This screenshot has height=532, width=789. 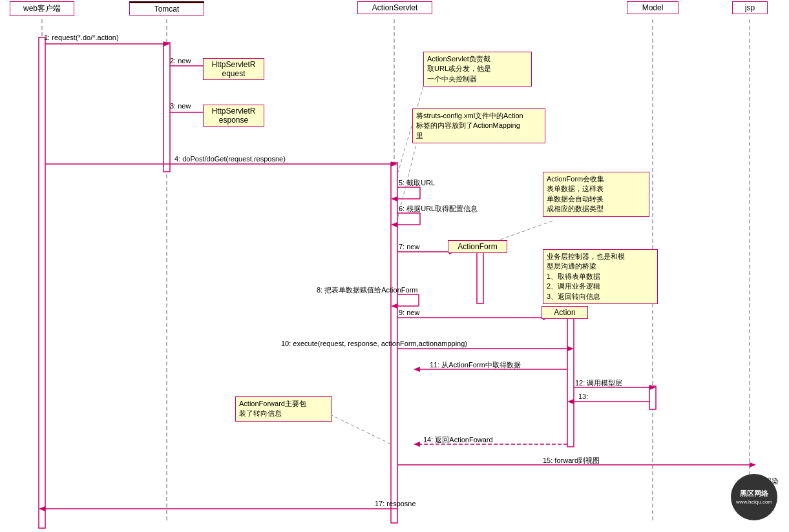 I want to click on msg-2-label: 2: new, so click(x=180, y=61).